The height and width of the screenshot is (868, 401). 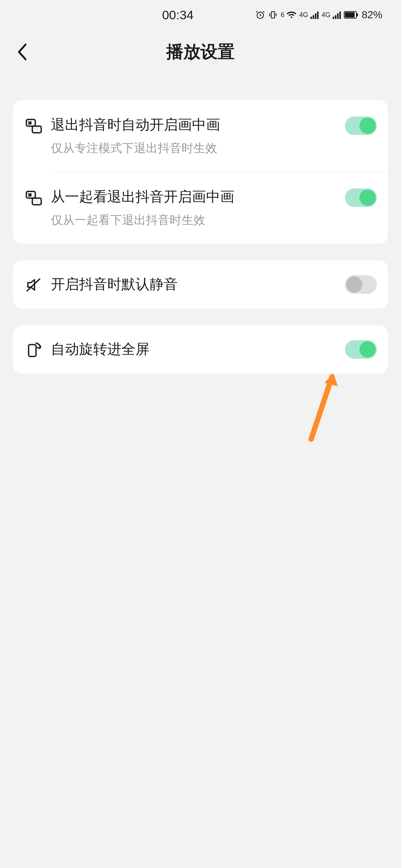 What do you see at coordinates (260, 15) in the screenshot?
I see `alarm-icon` at bounding box center [260, 15].